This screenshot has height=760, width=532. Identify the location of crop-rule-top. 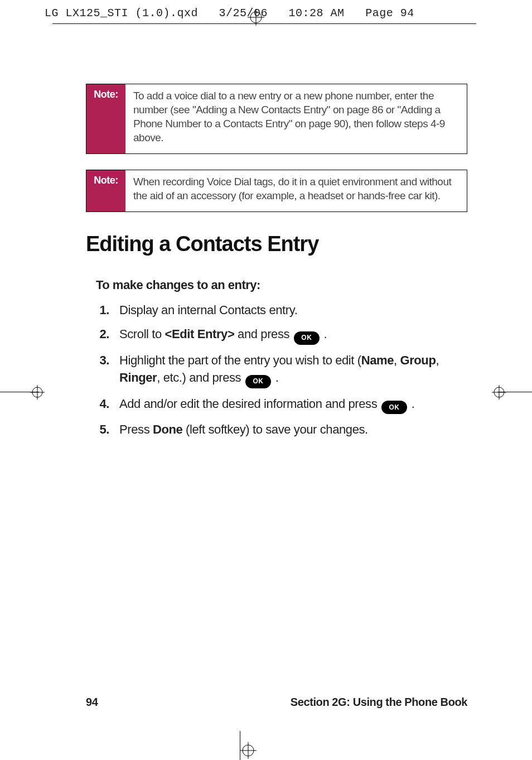
(264, 23).